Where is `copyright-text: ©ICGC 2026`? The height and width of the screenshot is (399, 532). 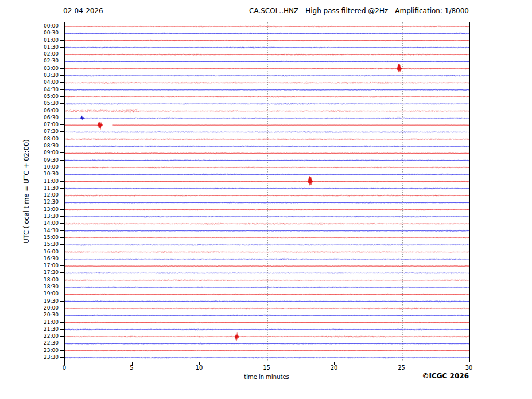 copyright-text: ©ICGC 2026 is located at coordinates (445, 376).